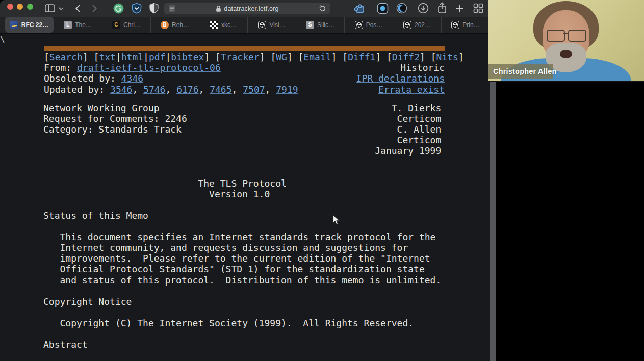 This screenshot has height=361, width=644. What do you see at coordinates (337, 221) in the screenshot?
I see `mouse-cursor` at bounding box center [337, 221].